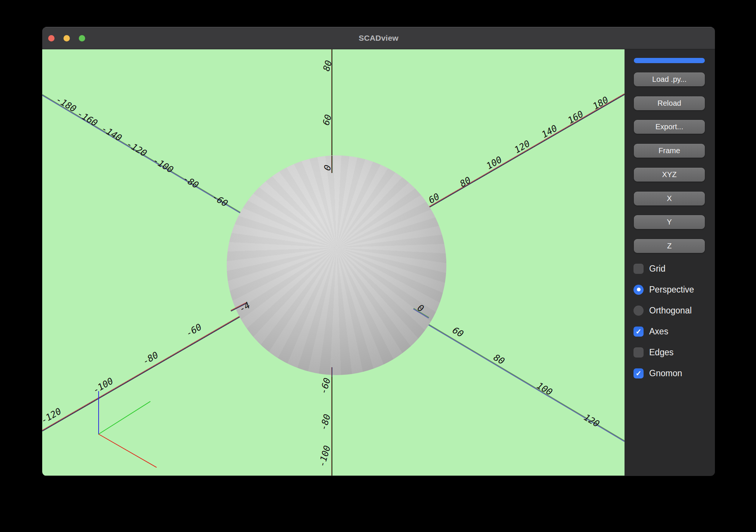  What do you see at coordinates (112, 133) in the screenshot?
I see `y-axis-tick-label: -140` at bounding box center [112, 133].